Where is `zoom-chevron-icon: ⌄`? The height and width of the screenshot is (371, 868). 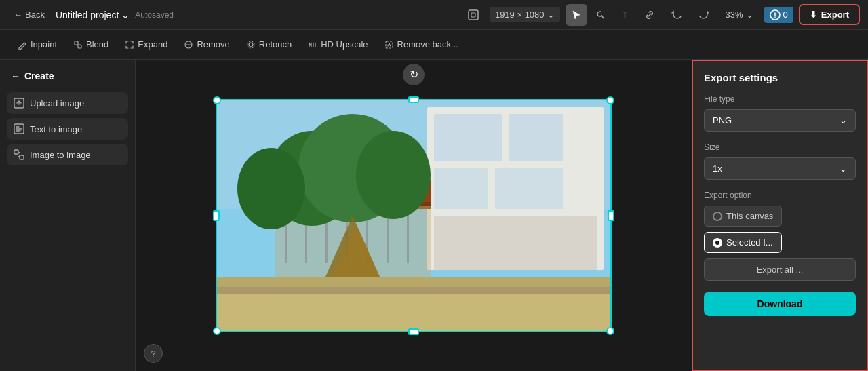
zoom-chevron-icon: ⌄ is located at coordinates (750, 15).